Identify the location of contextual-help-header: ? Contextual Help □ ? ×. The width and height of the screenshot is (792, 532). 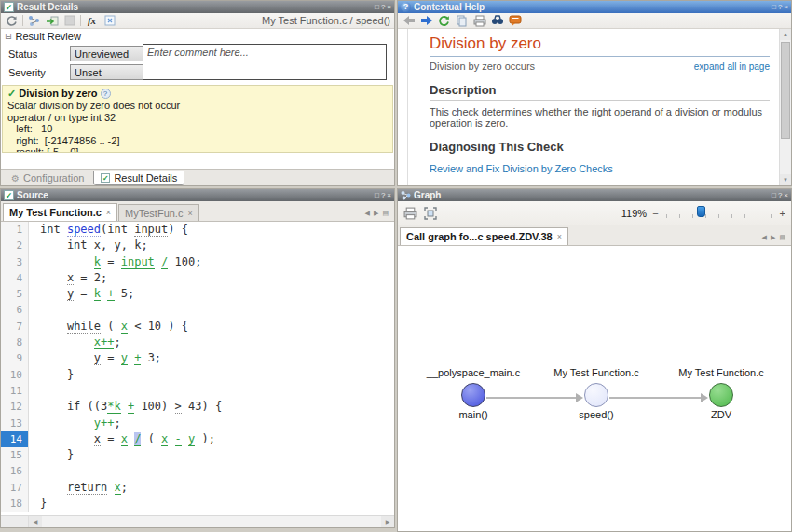
(594, 7).